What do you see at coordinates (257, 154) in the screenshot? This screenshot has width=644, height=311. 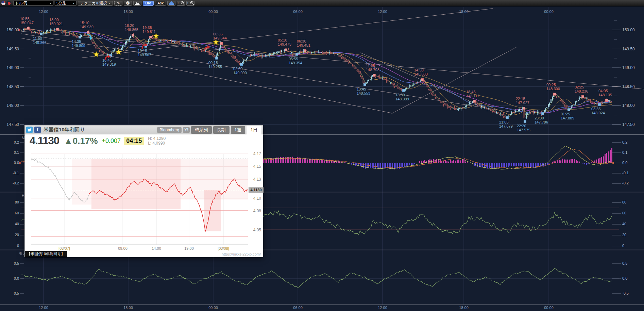 I see `svg-text: 4.17` at bounding box center [257, 154].